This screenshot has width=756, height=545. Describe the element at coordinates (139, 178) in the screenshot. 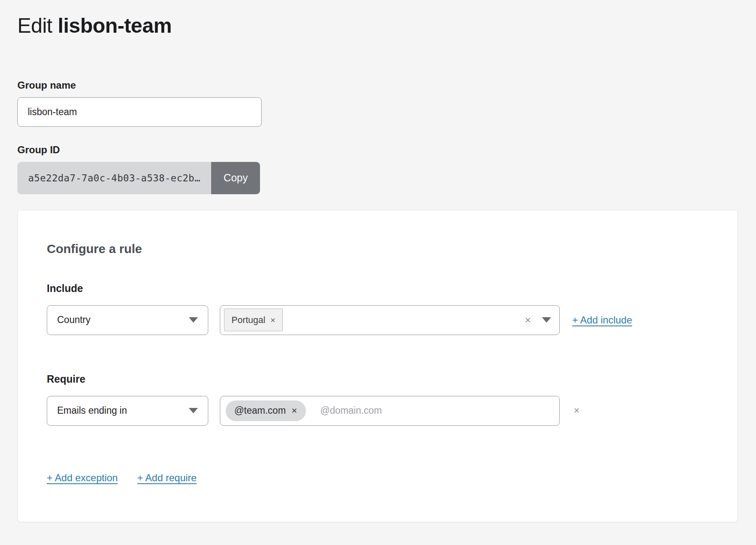

I see `group-id-widget: a5e22da7-7a0c-4b03-a538-ec2b… Copy` at that location.